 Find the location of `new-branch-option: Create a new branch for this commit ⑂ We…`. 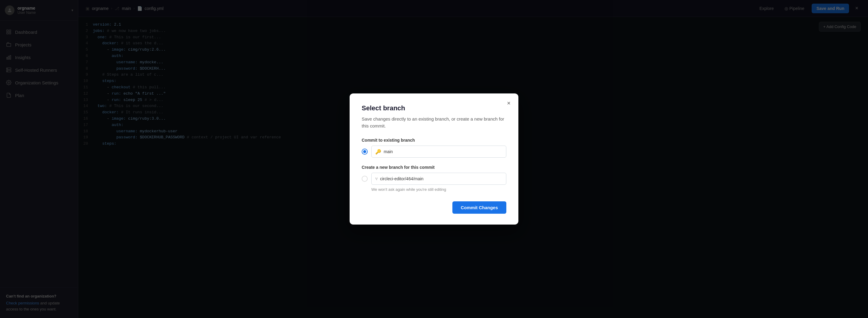

new-branch-option: Create a new branch for this commit ⑂ We… is located at coordinates (434, 178).